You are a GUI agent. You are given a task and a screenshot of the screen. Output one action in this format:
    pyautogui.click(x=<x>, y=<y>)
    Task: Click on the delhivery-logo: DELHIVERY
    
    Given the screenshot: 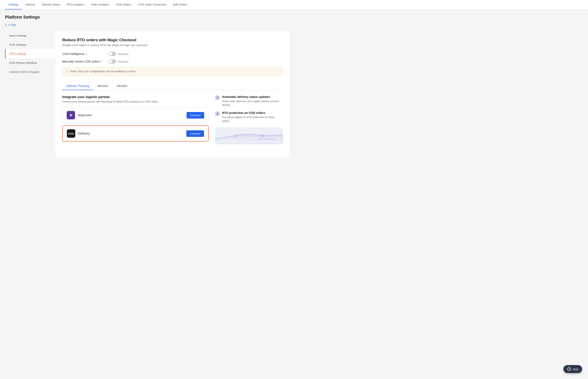 What is the action you would take?
    pyautogui.click(x=71, y=133)
    